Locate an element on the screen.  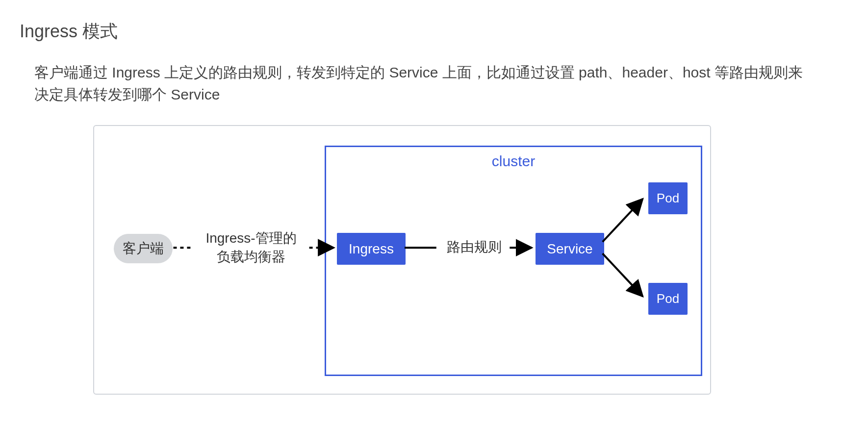
route-rule-label: 路由规则 is located at coordinates (474, 247).